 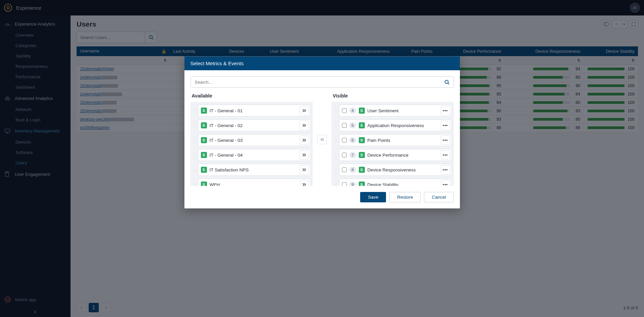 I want to click on modal-search-box, so click(x=322, y=82).